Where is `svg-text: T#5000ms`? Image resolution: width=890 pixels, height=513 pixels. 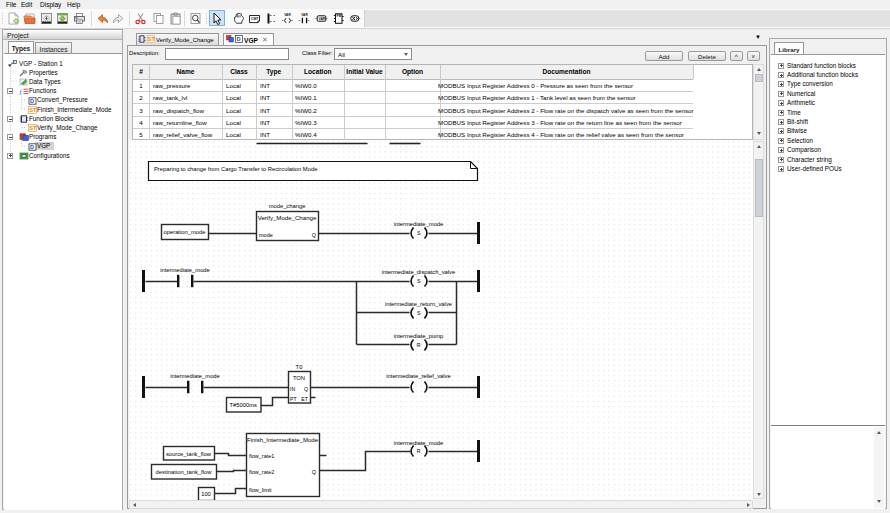
svg-text: T#5000ms is located at coordinates (244, 405).